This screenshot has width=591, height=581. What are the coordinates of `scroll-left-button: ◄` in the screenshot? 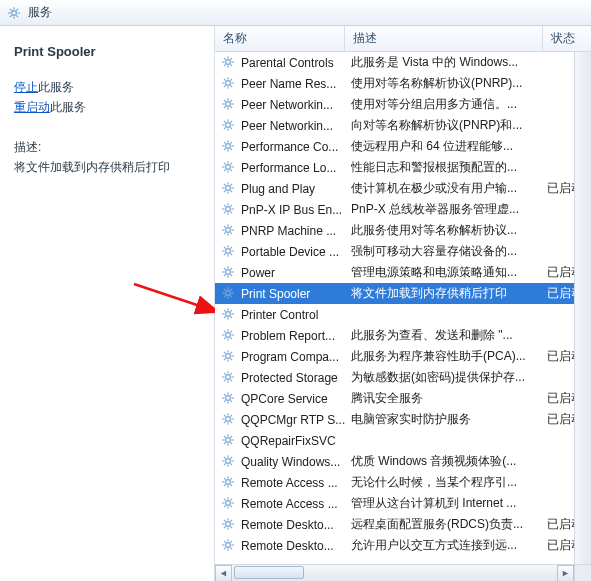 It's located at (224, 574).